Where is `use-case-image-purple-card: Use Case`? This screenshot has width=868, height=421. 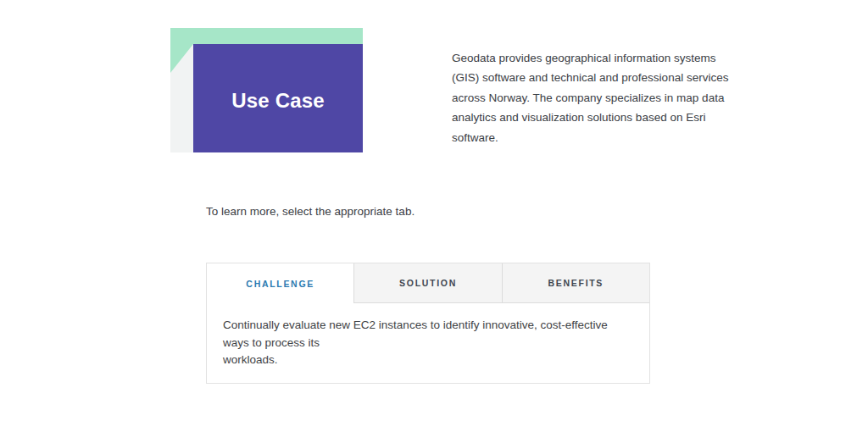 use-case-image-purple-card: Use Case is located at coordinates (278, 98).